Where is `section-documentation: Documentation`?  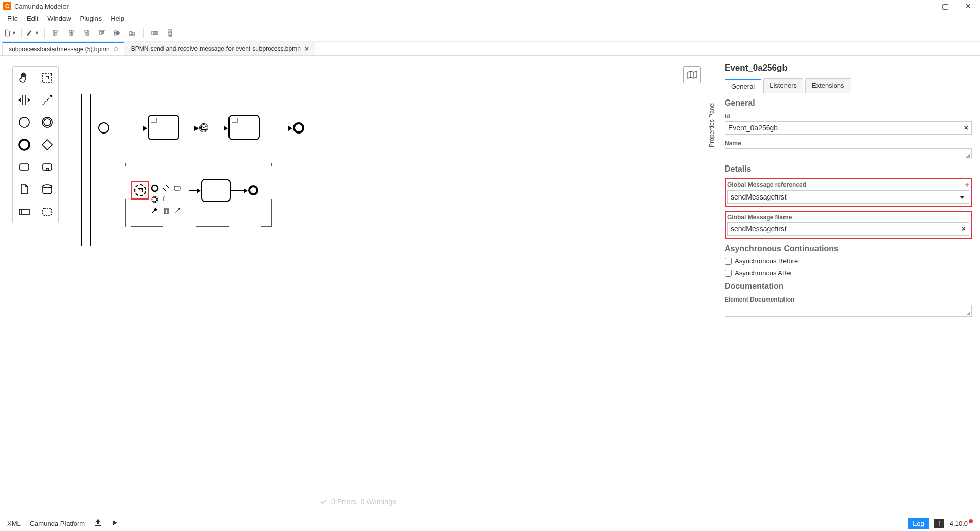
section-documentation: Documentation is located at coordinates (848, 286).